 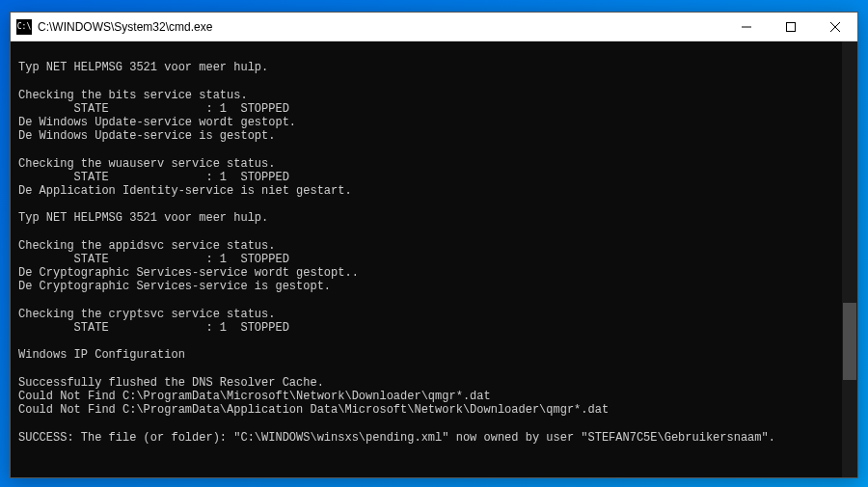 I want to click on terminal-line: Windows IP Configuration, so click(x=434, y=355).